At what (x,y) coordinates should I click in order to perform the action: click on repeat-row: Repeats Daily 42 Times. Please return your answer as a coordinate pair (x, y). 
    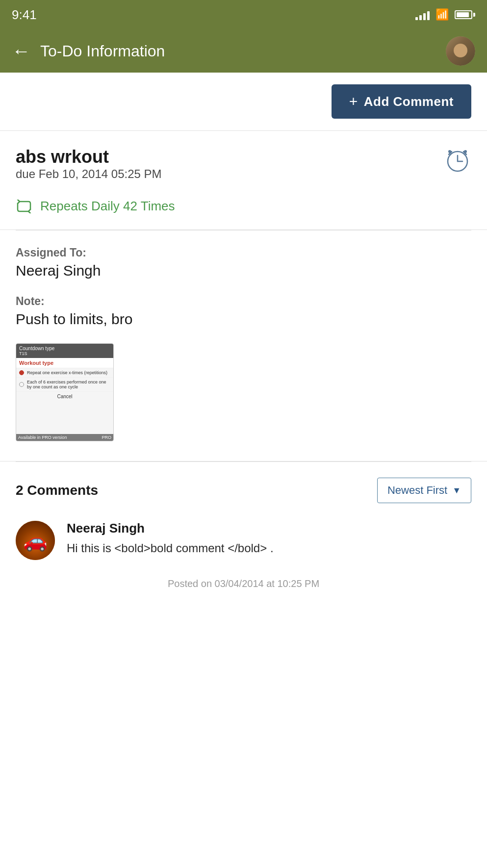
    Looking at the image, I should click on (243, 206).